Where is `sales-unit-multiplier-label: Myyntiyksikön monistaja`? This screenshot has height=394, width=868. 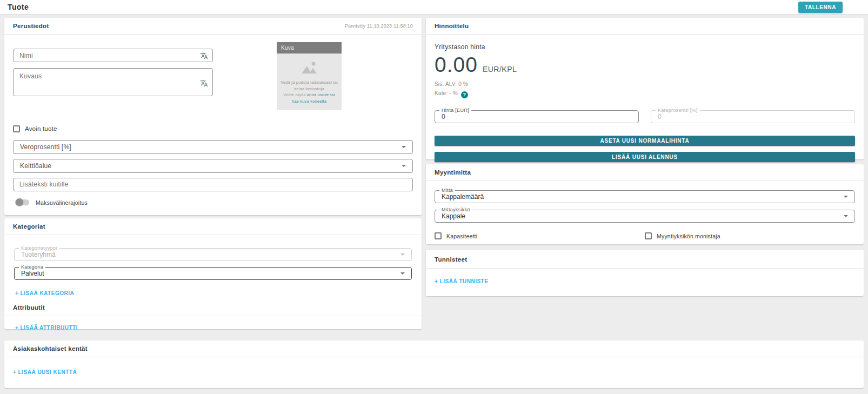 sales-unit-multiplier-label: Myyntiyksikön monistaja is located at coordinates (689, 236).